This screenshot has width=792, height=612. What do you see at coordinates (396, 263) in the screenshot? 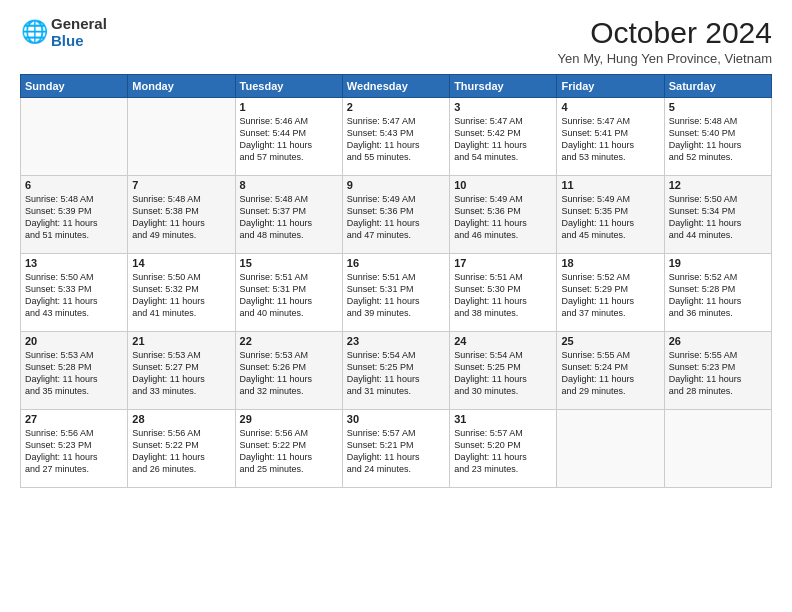
I see `day-number: 16` at bounding box center [396, 263].